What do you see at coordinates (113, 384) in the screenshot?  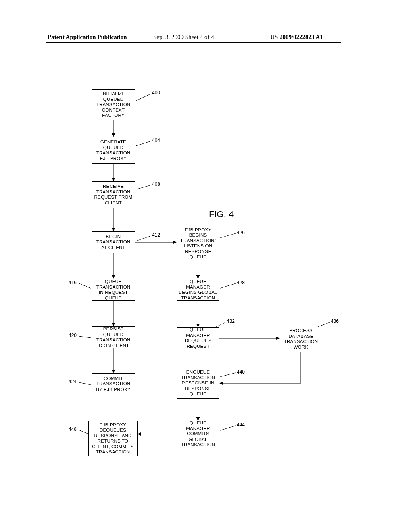 I see `box-424: COMMIT TRANSACTION BY EJB PROXY` at bounding box center [113, 384].